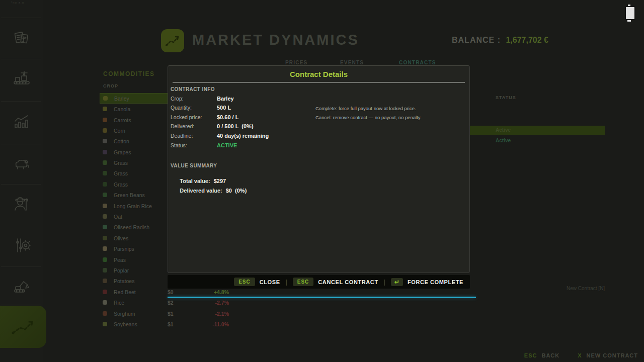 Image resolution: width=644 pixels, height=362 pixels. I want to click on status-badge: ACTIVE, so click(227, 145).